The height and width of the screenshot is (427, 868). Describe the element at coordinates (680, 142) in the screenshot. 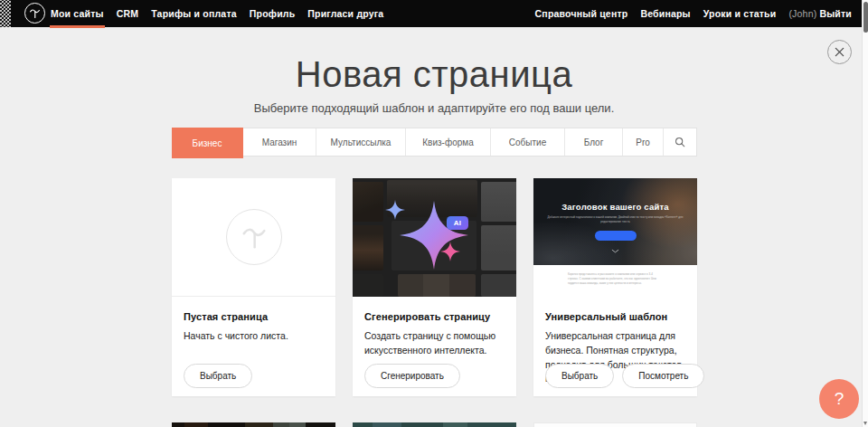

I see `search-tab` at that location.